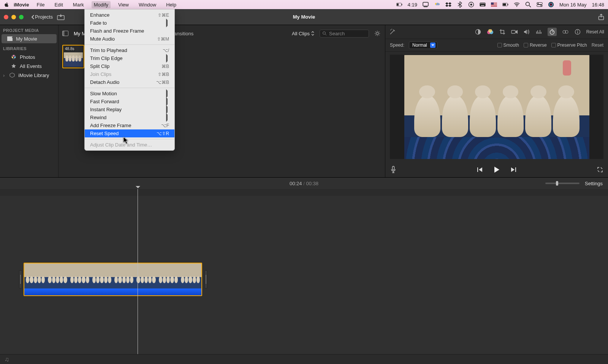 This screenshot has height=364, width=608. I want to click on menu-item-label: Fade to, so click(127, 23).